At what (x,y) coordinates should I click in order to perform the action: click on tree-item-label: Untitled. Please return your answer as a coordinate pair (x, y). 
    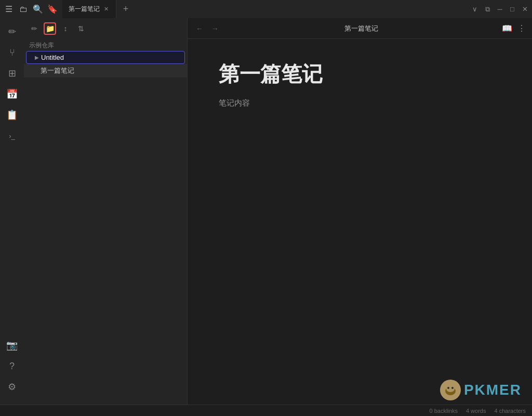
    Looking at the image, I should click on (52, 57).